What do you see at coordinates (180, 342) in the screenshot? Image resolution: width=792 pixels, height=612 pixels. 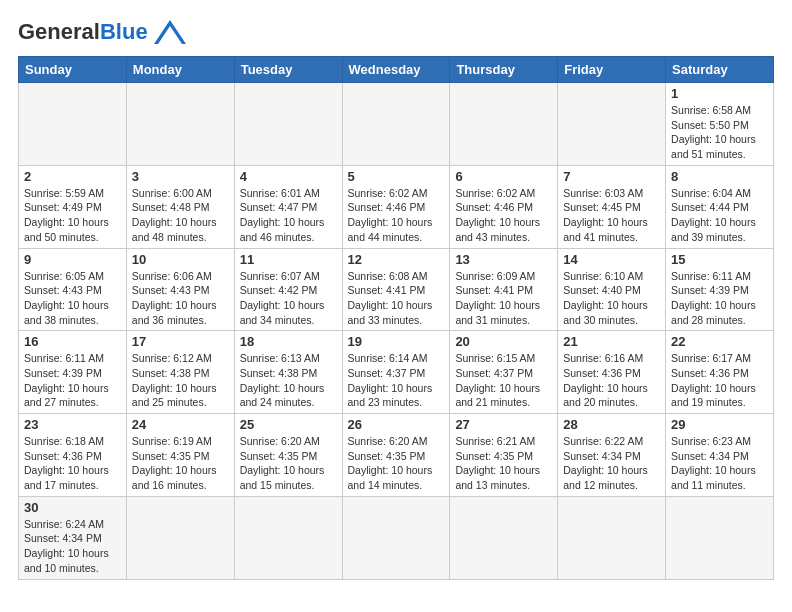 I see `day-number: 17` at bounding box center [180, 342].